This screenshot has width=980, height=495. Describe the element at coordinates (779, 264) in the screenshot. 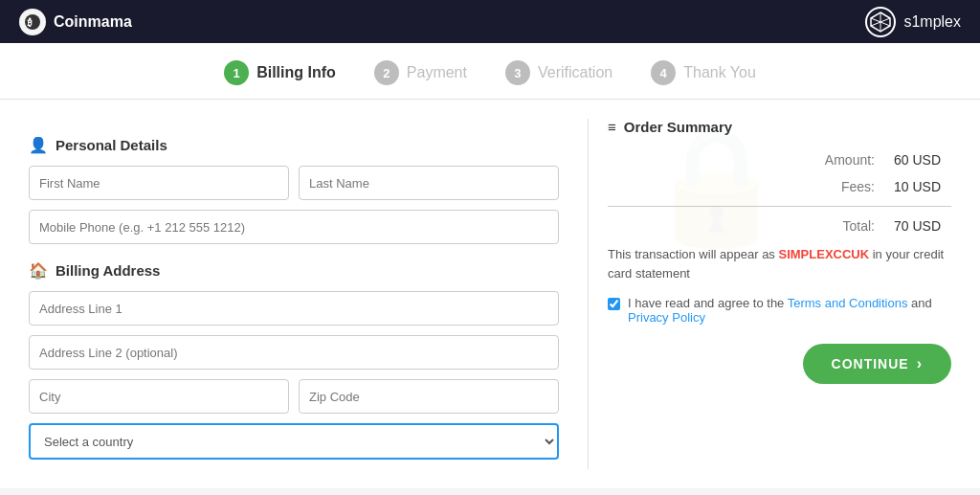

I see `transaction-note: This transaction will appear as SIMPLEXC…` at that location.